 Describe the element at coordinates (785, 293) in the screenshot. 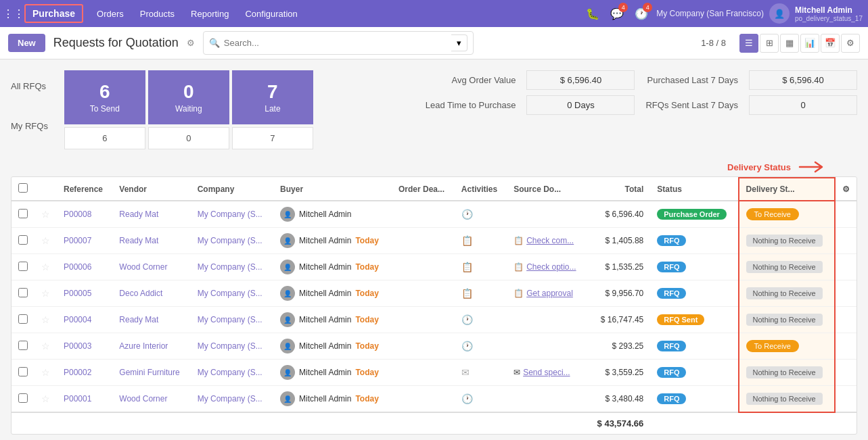

I see `delivery-badge: Nothing to Receive` at that location.